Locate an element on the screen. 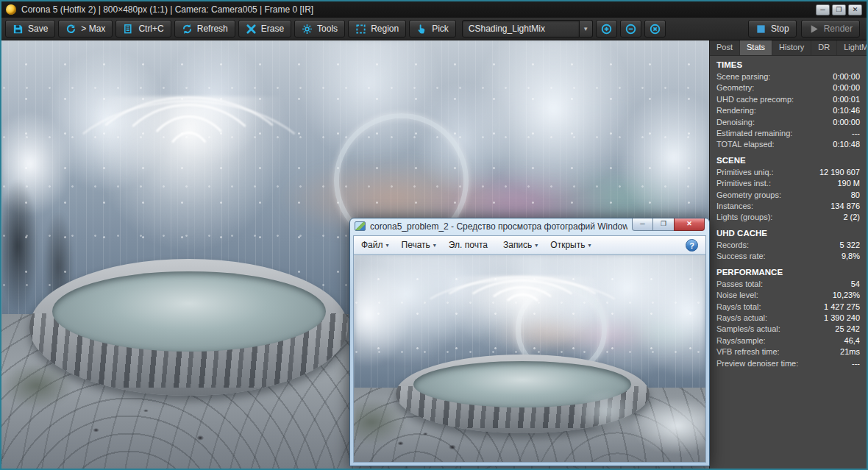 This screenshot has height=470, width=868. stat-value: 21ms is located at coordinates (850, 352).